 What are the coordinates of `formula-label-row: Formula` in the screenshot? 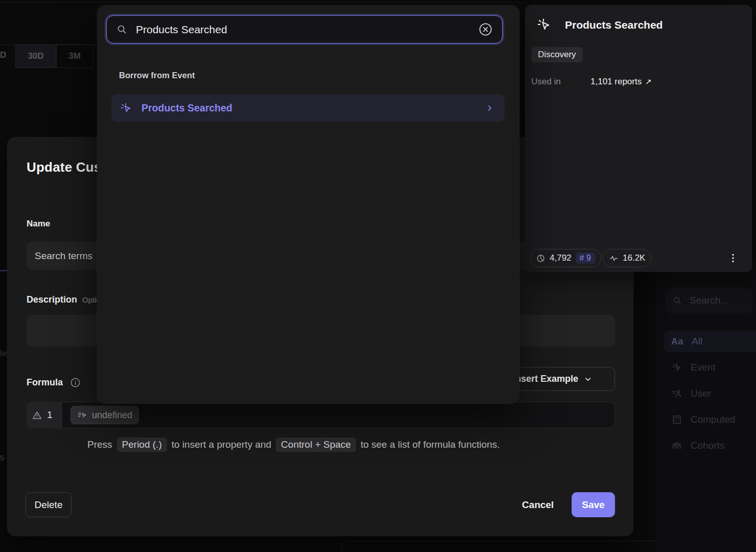 It's located at (54, 382).